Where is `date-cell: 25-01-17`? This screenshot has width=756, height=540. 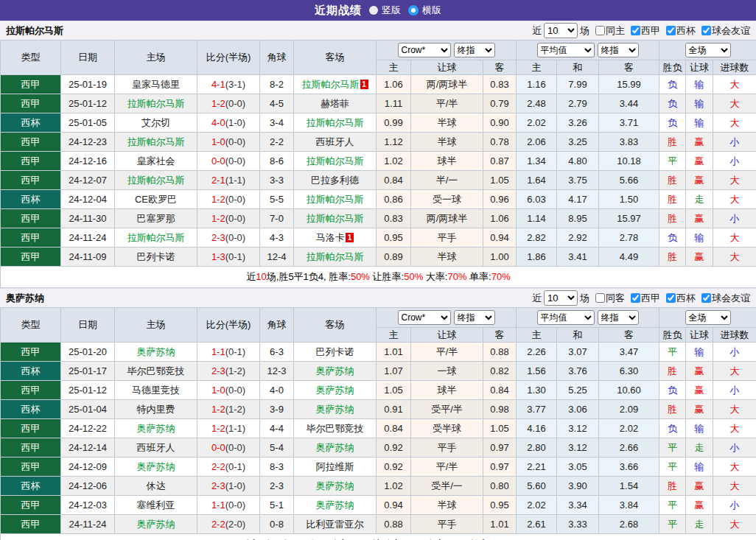
date-cell: 25-01-17 is located at coordinates (88, 371).